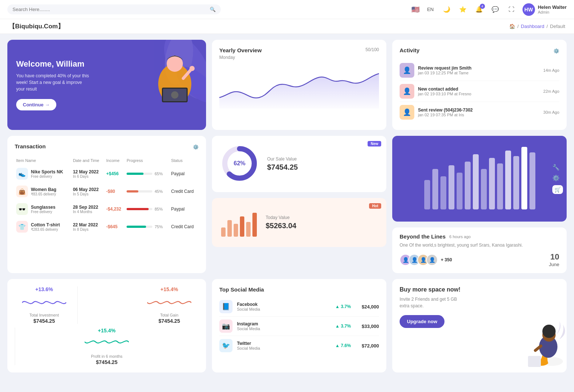  What do you see at coordinates (558, 167) in the screenshot?
I see `chart-edit-icon: 🔧` at bounding box center [558, 167].